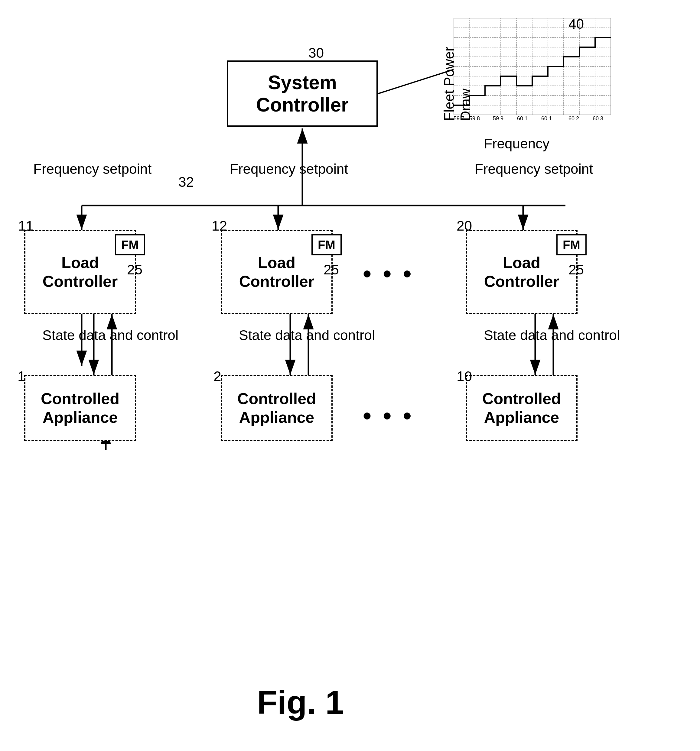  What do you see at coordinates (302, 94) in the screenshot?
I see `system-controller-box: System Controller` at bounding box center [302, 94].